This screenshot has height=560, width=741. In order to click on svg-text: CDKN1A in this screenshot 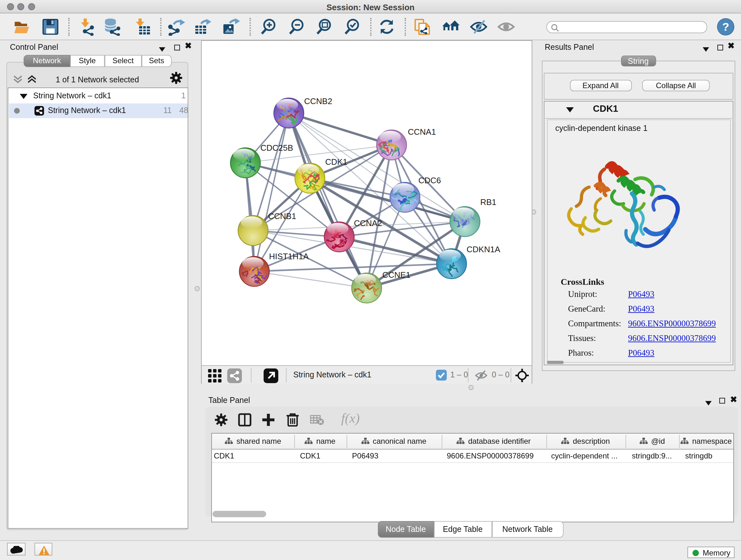, I will do `click(483, 249)`.